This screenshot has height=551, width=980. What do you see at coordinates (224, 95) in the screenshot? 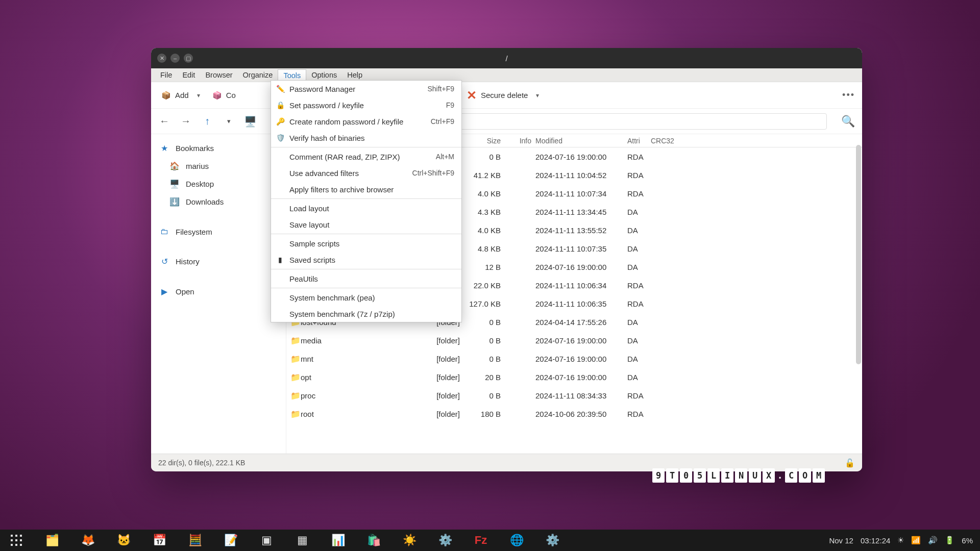
I see `convert-button: 📦 Co` at bounding box center [224, 95].